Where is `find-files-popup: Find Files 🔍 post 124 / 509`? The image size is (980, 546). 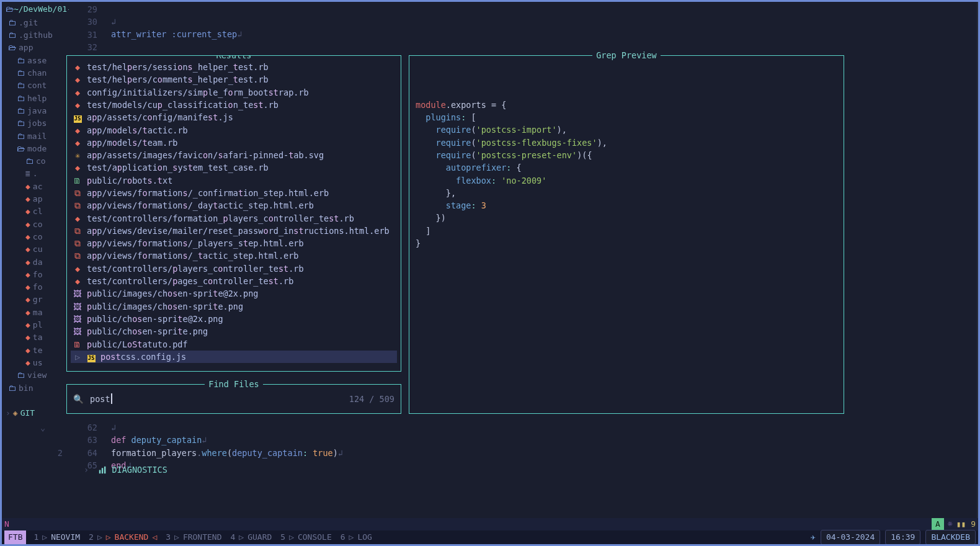 find-files-popup: Find Files 🔍 post 124 / 509 is located at coordinates (234, 399).